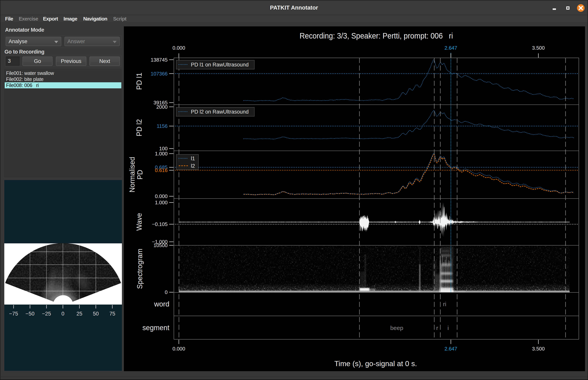 This screenshot has height=380, width=588. I want to click on svg-text: Wave, so click(139, 222).